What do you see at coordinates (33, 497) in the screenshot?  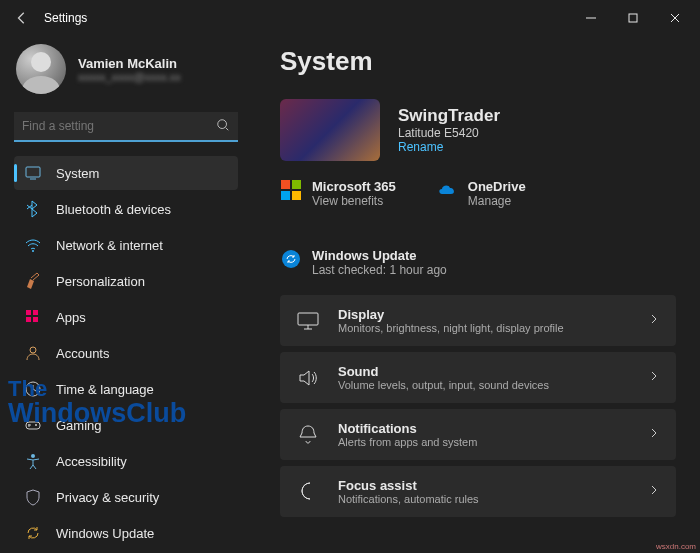 I see `shield-icon` at bounding box center [33, 497].